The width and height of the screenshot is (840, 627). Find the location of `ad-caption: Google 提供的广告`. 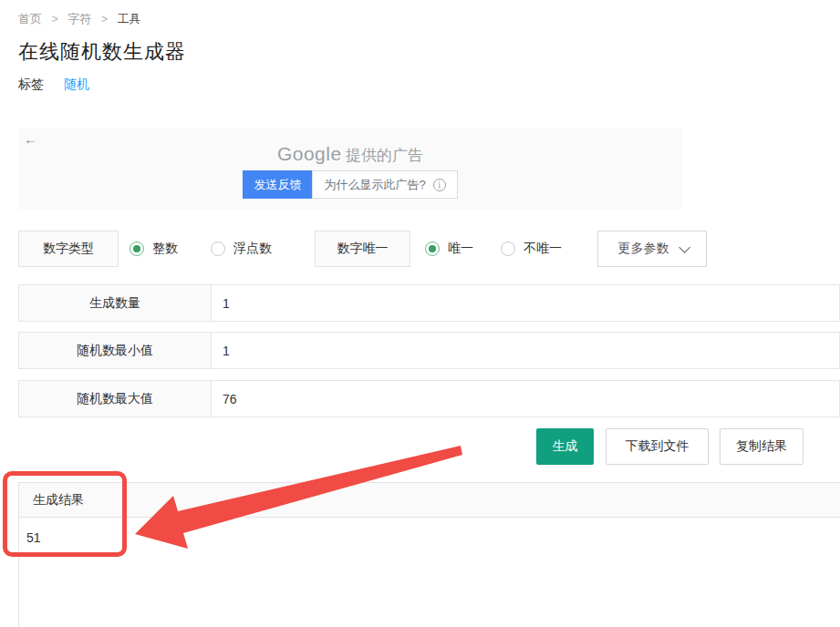

ad-caption: Google 提供的广告 is located at coordinates (350, 155).